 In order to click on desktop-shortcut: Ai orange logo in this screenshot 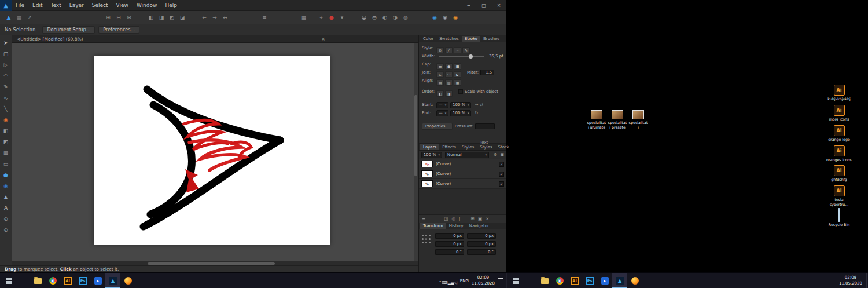, I will do `click(839, 133)`.